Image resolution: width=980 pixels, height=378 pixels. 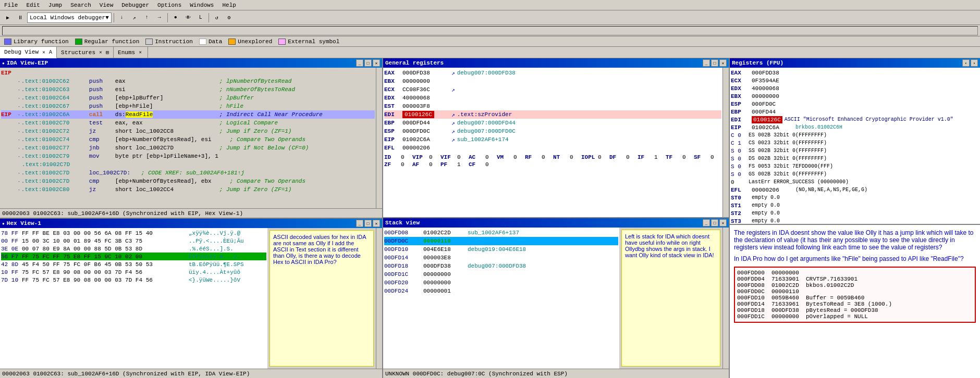 What do you see at coordinates (176, 18) in the screenshot?
I see `breakpoint-button: ●` at bounding box center [176, 18].